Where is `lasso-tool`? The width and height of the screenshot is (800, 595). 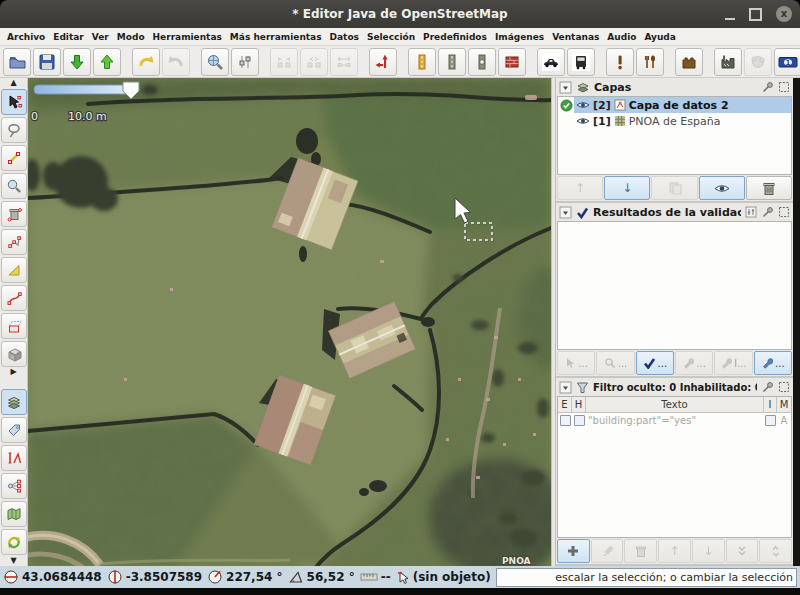
lasso-tool is located at coordinates (14, 130).